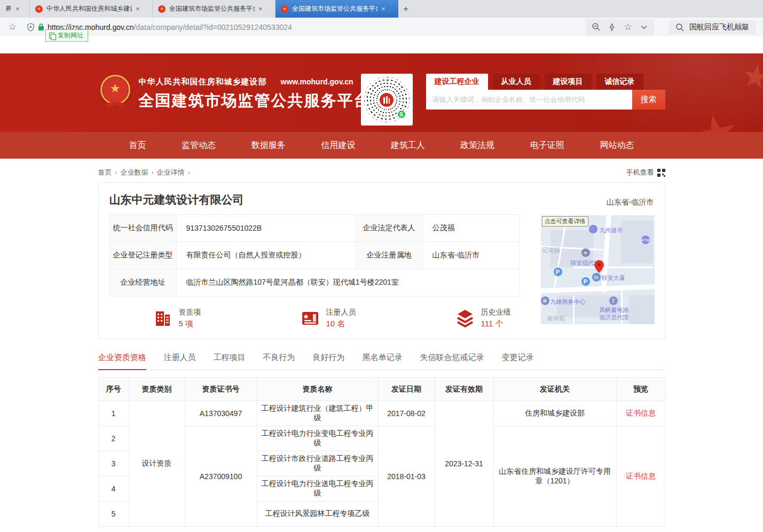 The width and height of the screenshot is (763, 532). I want to click on issuing-authority: 住房和城乡建设部, so click(555, 413).